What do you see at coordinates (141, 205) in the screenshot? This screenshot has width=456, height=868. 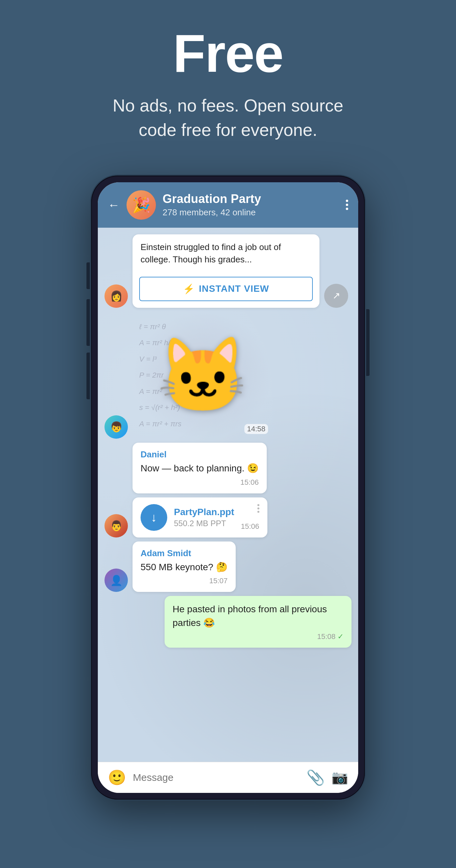 I see `chat-avatar: 🎉` at bounding box center [141, 205].